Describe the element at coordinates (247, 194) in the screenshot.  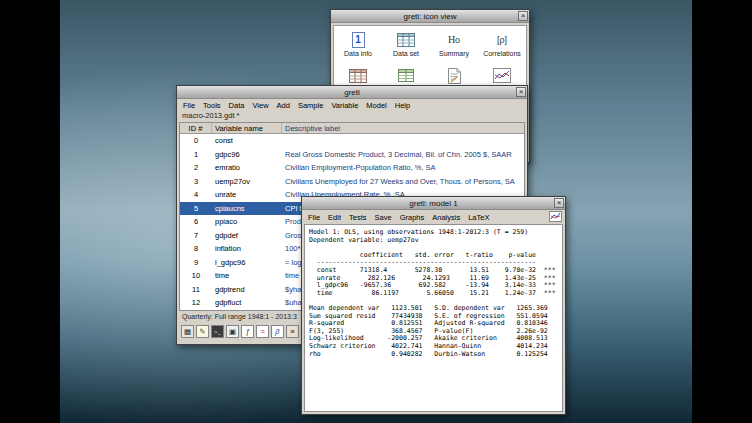
I see `cell-name: unrate` at that location.